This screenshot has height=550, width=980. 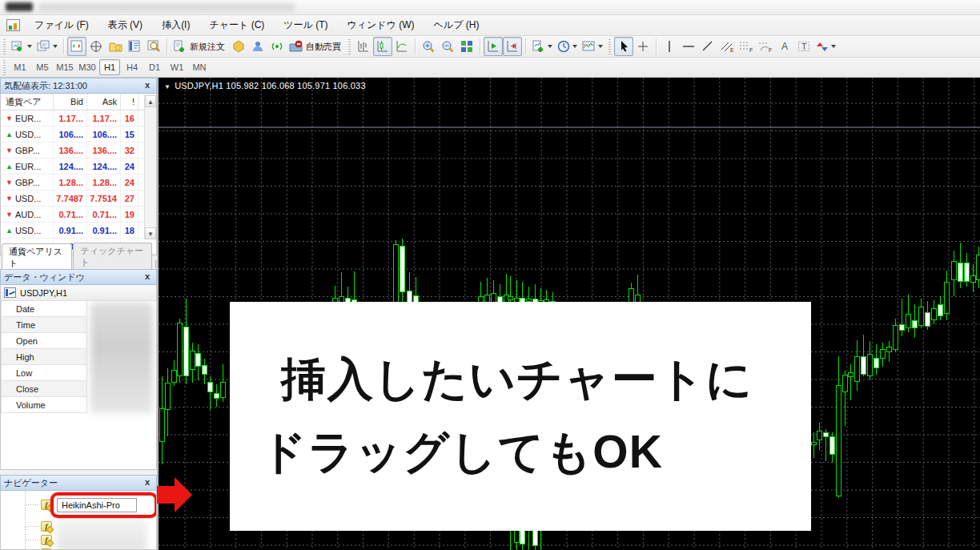 What do you see at coordinates (383, 46) in the screenshot?
I see `candle-chart-icon` at bounding box center [383, 46].